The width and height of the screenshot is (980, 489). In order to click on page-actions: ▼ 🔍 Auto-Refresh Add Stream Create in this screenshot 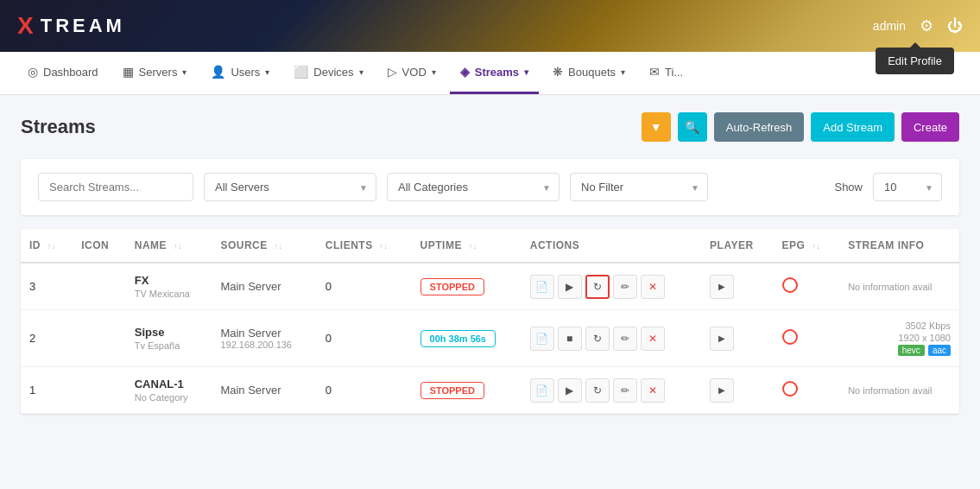, I will do `click(800, 127)`.